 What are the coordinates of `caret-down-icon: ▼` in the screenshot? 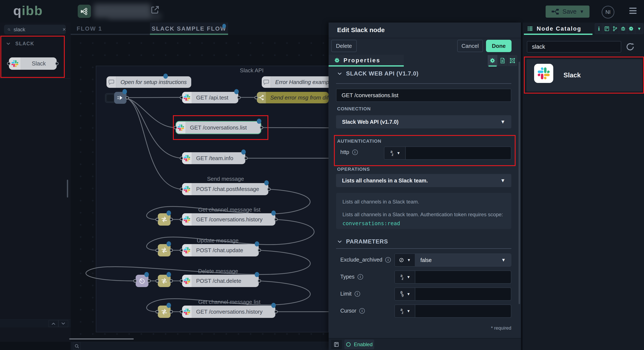 It's located at (639, 29).